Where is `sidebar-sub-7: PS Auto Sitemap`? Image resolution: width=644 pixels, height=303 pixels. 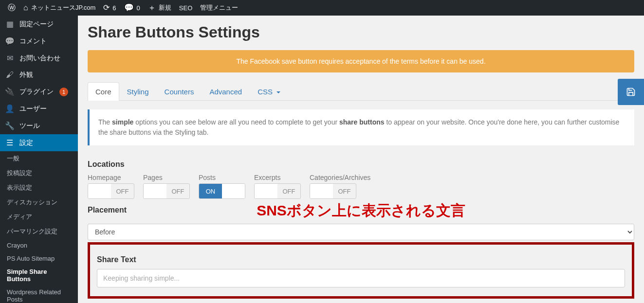
sidebar-sub-7: PS Auto Sitemap is located at coordinates (39, 259).